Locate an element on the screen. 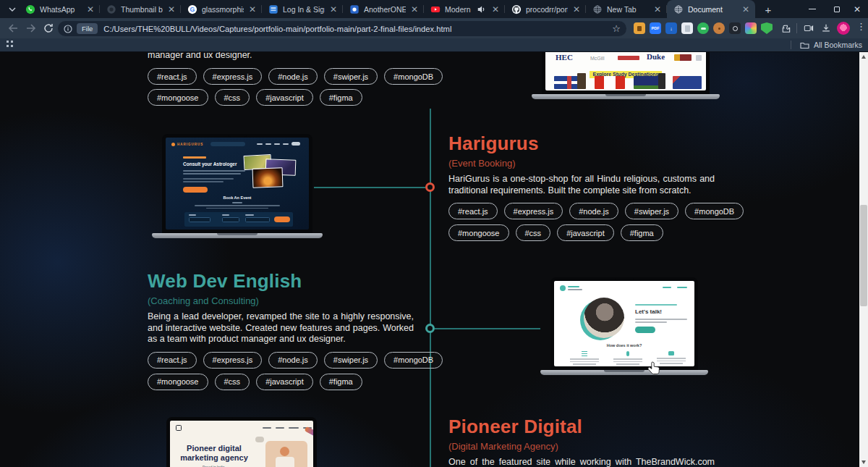  project-section-pioneer: Pioneer Digital (Digital Marketing Agenc… is located at coordinates (582, 442).